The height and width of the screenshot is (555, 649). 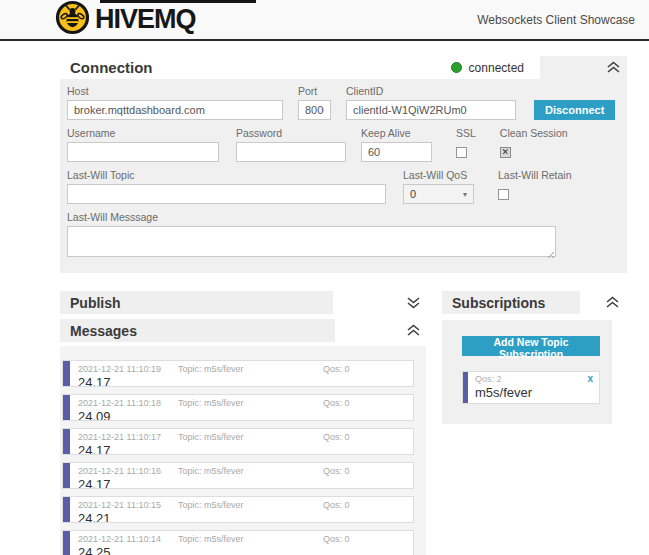 What do you see at coordinates (504, 194) in the screenshot?
I see `last-will-retain-checkbox` at bounding box center [504, 194].